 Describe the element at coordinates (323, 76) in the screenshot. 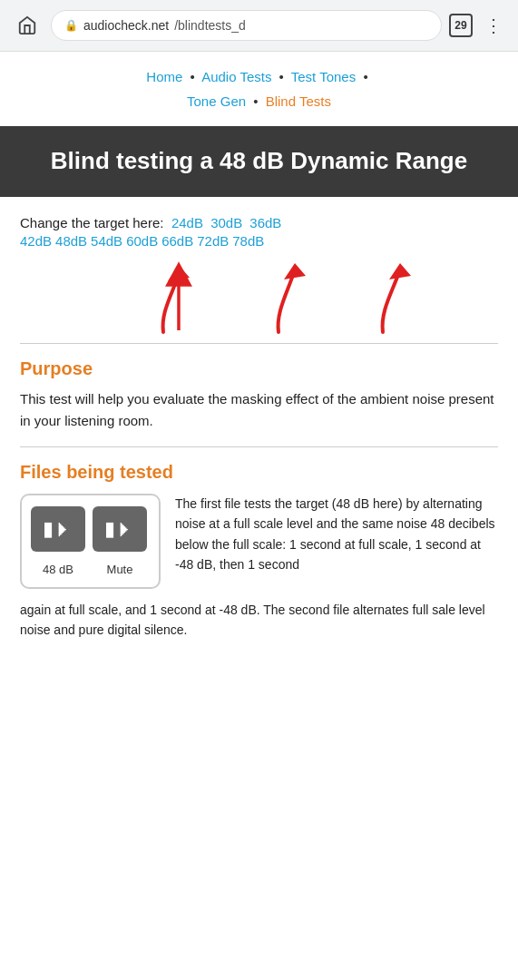

I see `nav-test-tones: Test Tones` at that location.